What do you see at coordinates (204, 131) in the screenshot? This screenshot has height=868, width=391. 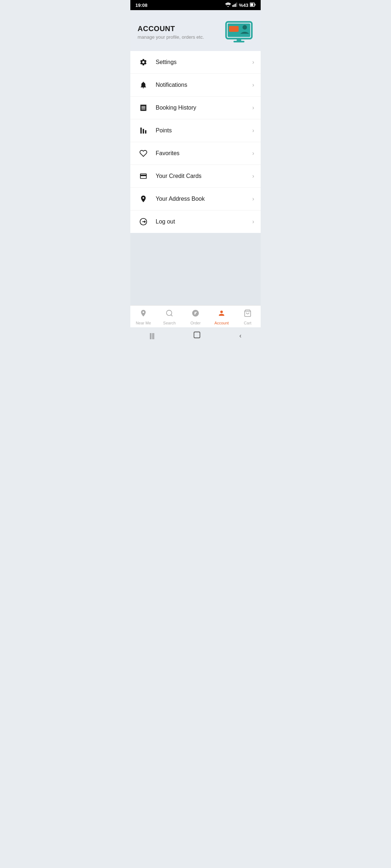 I see `points-label: Points` at bounding box center [204, 131].